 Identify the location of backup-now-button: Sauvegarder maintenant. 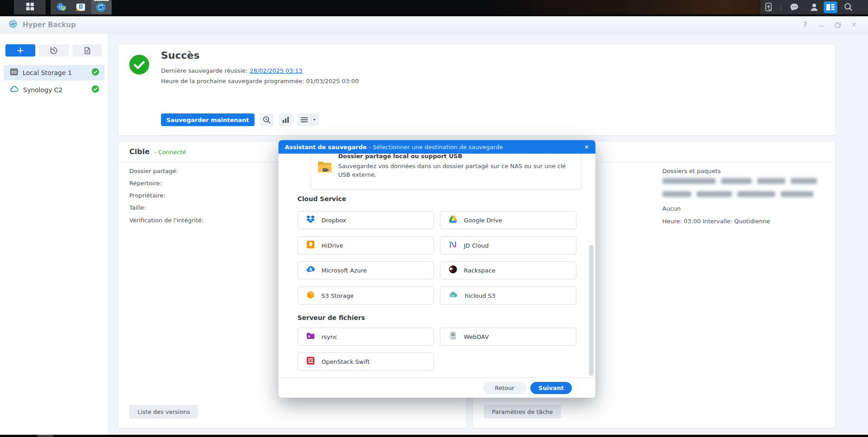
(208, 120).